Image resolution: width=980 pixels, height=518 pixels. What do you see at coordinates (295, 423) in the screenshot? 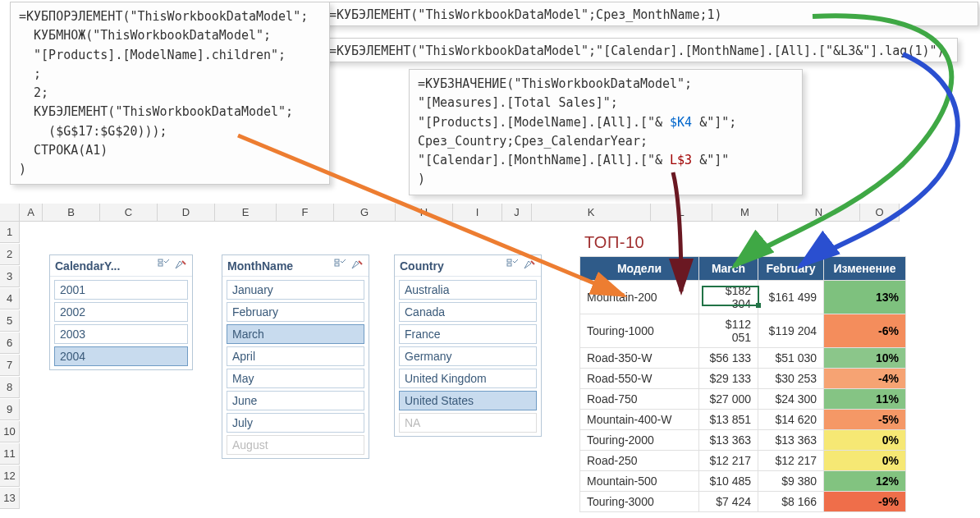
I see `slicer-item: July` at bounding box center [295, 423].